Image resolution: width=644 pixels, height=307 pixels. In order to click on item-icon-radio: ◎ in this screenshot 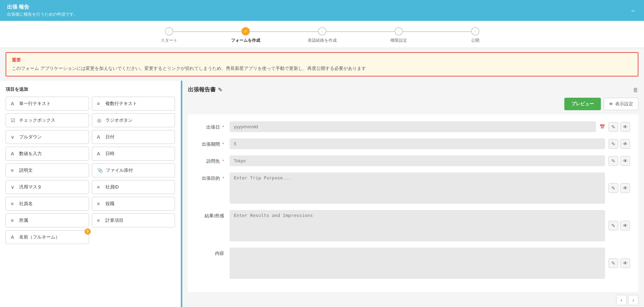, I will do `click(100, 120)`.